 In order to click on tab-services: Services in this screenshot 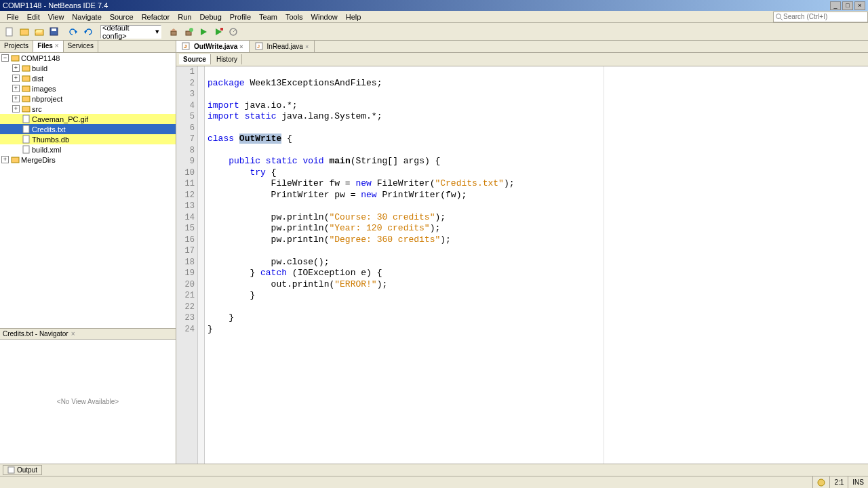, I will do `click(81, 46)`.